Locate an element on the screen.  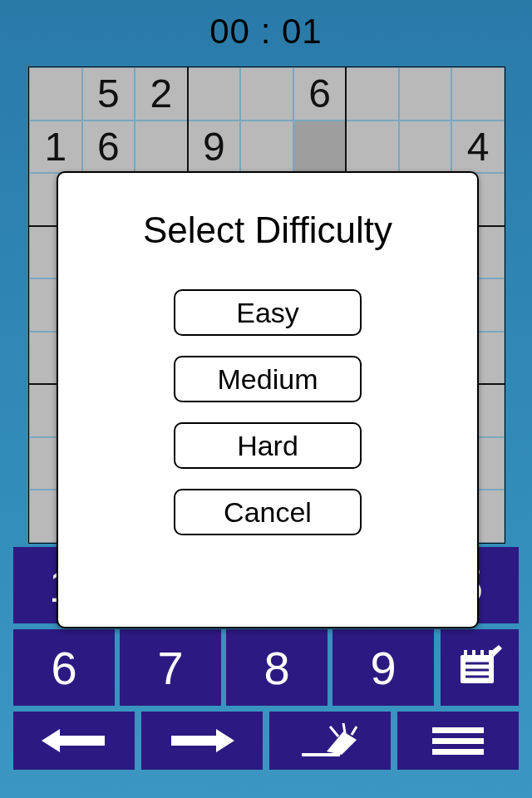
difficulty-medium-button: Medium is located at coordinates (268, 379).